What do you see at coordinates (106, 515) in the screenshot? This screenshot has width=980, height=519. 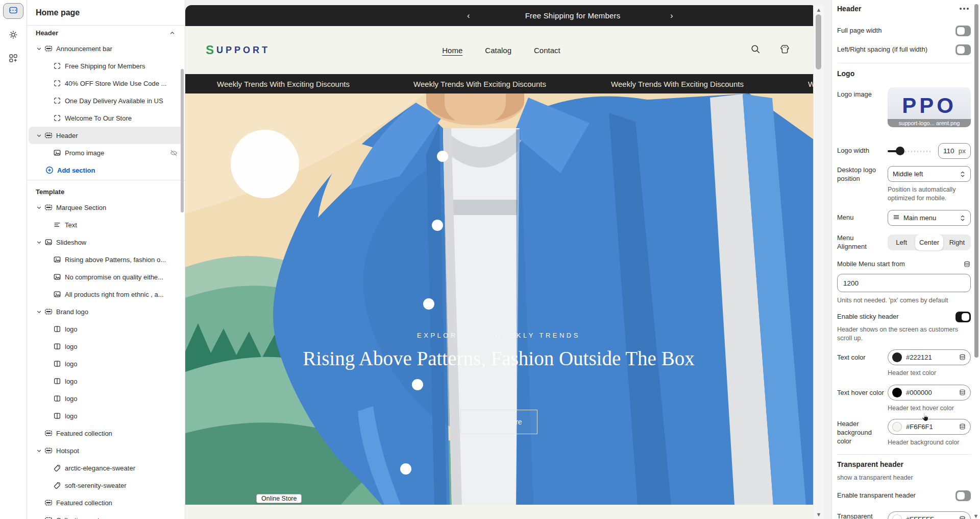 I see `tree-item-collections-category: Collections category` at bounding box center [106, 515].